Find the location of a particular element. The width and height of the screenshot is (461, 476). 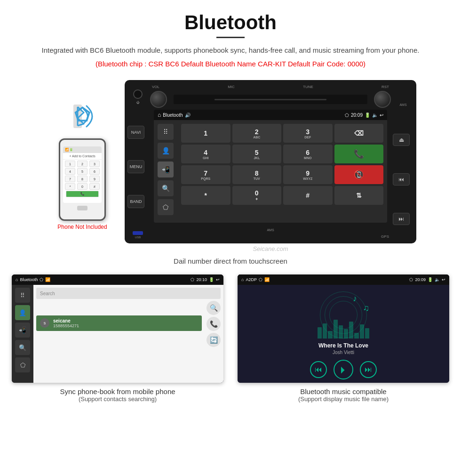

music-song-title: Where Is The Love is located at coordinates (343, 346).